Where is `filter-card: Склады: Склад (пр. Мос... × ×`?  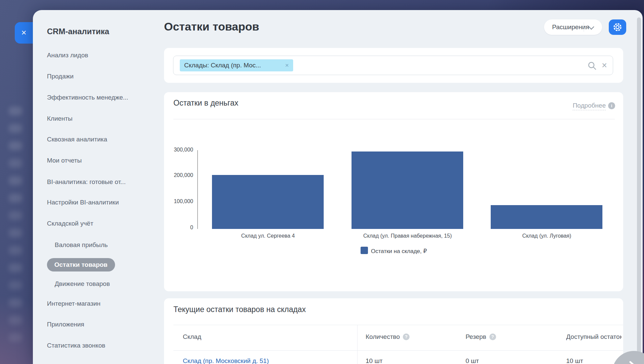
filter-card: Склады: Склад (пр. Мос... × × is located at coordinates (394, 65).